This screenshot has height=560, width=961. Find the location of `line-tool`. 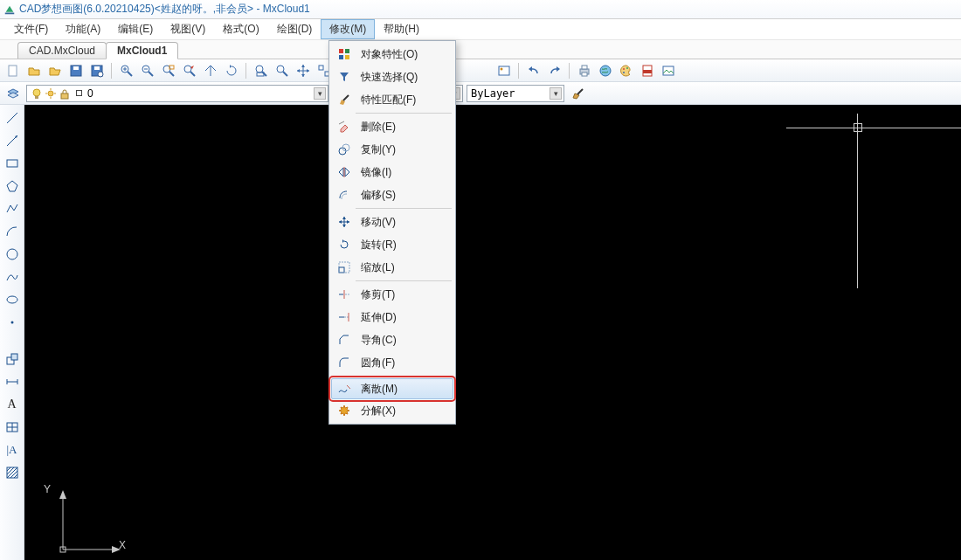

line-tool is located at coordinates (12, 118).